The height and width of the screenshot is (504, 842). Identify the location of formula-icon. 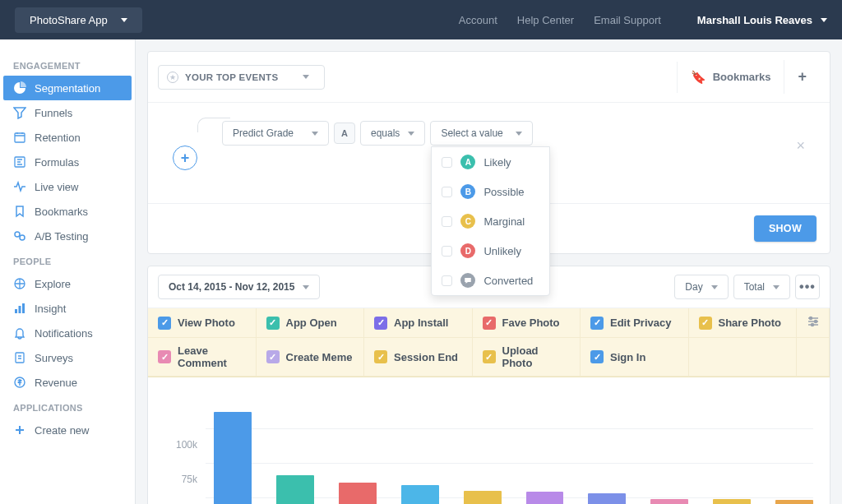
(20, 162).